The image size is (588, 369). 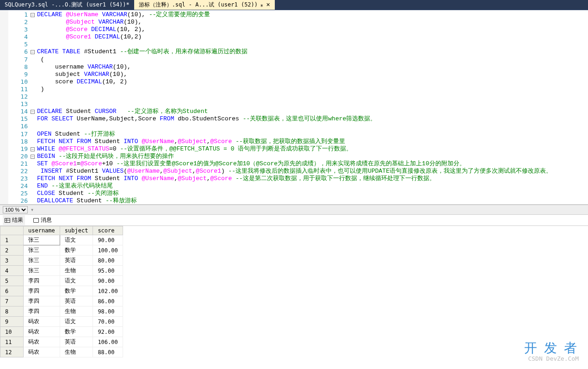 What do you see at coordinates (12, 281) in the screenshot?
I see `row-number: 5` at bounding box center [12, 281].